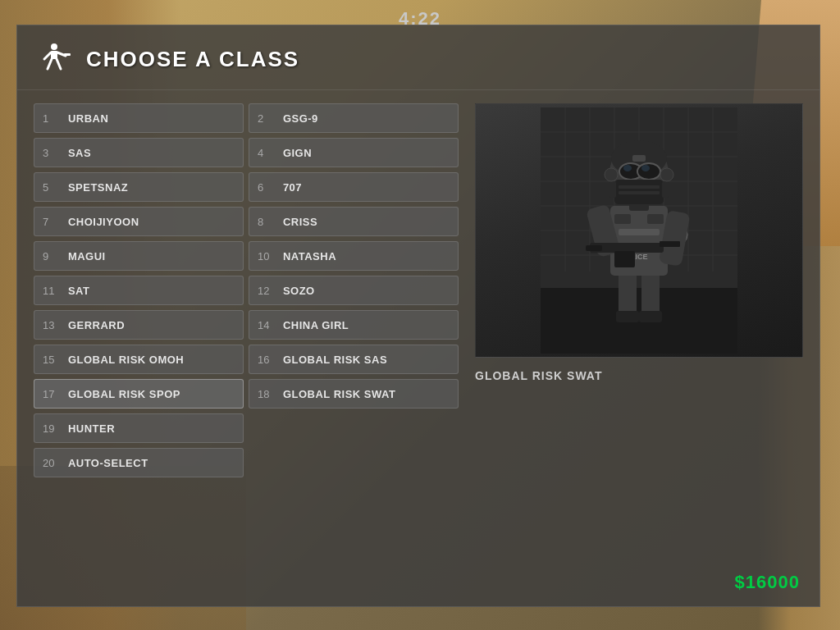  What do you see at coordinates (340, 394) in the screenshot?
I see `class-name-label: GLOBAL RISK SWAT` at bounding box center [340, 394].